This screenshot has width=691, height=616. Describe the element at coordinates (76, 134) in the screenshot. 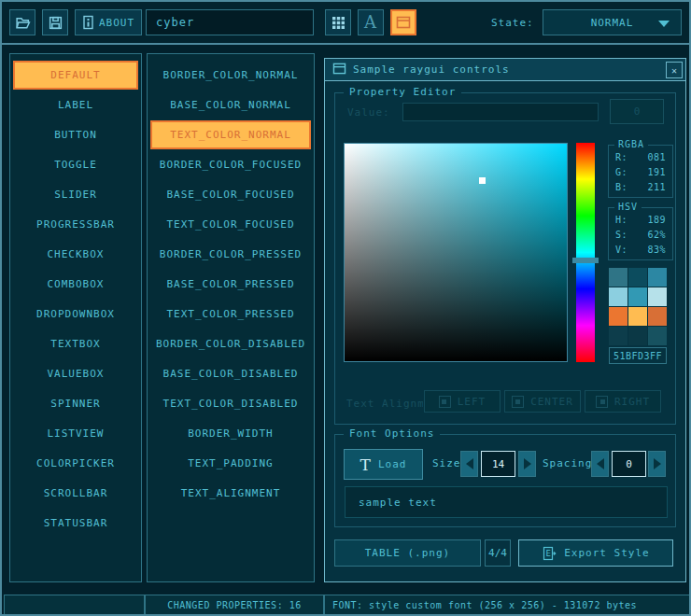

I see `controls-list-item-button: BUTTON` at that location.